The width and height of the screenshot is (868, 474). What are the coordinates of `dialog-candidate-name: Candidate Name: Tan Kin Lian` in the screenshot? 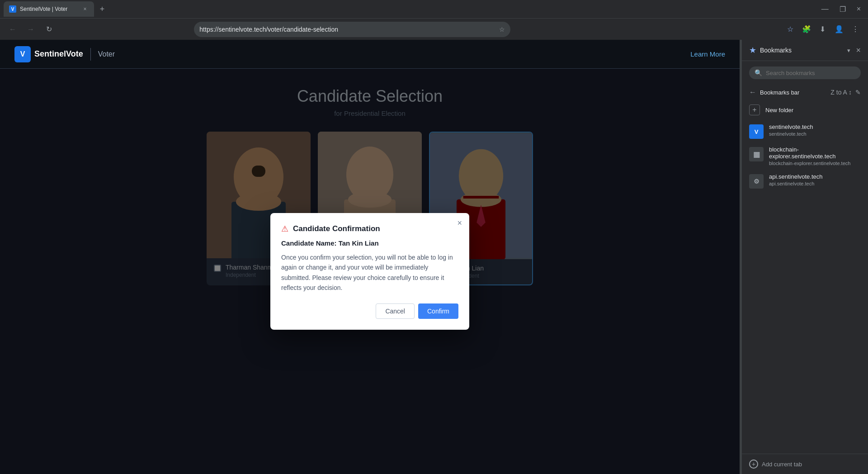 It's located at (370, 243).